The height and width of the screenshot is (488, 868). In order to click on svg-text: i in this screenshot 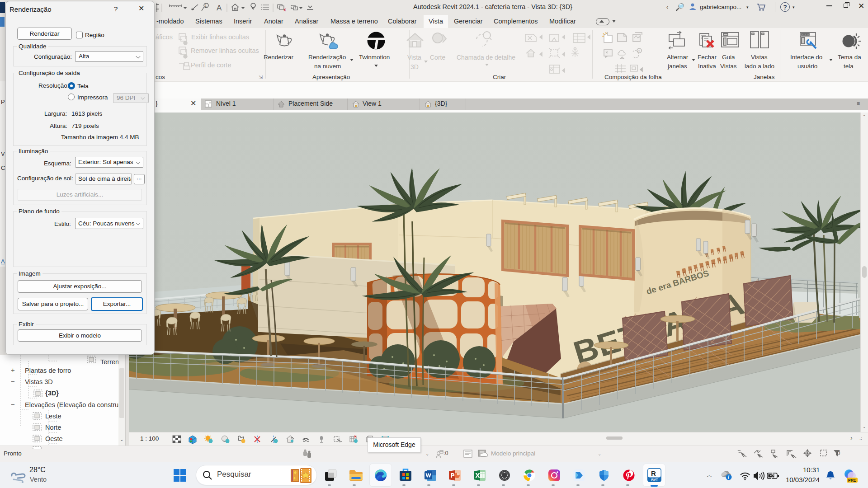, I will do `click(729, 477)`.